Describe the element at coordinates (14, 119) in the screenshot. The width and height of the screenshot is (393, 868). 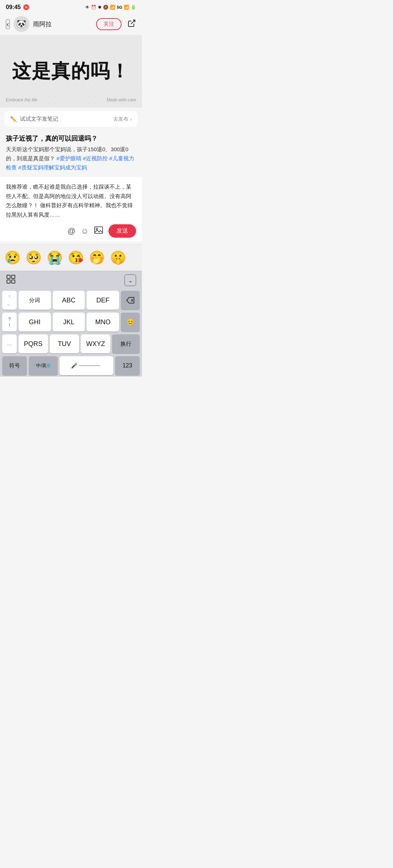
I see `pencil-icon: ✏️` at that location.